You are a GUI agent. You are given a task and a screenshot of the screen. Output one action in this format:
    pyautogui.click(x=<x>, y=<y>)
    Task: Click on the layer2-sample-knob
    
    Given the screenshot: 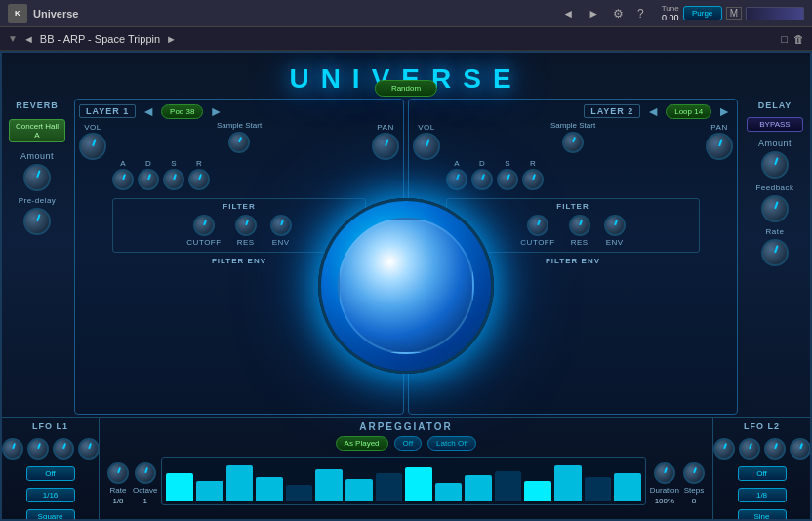 What is the action you would take?
    pyautogui.click(x=573, y=142)
    